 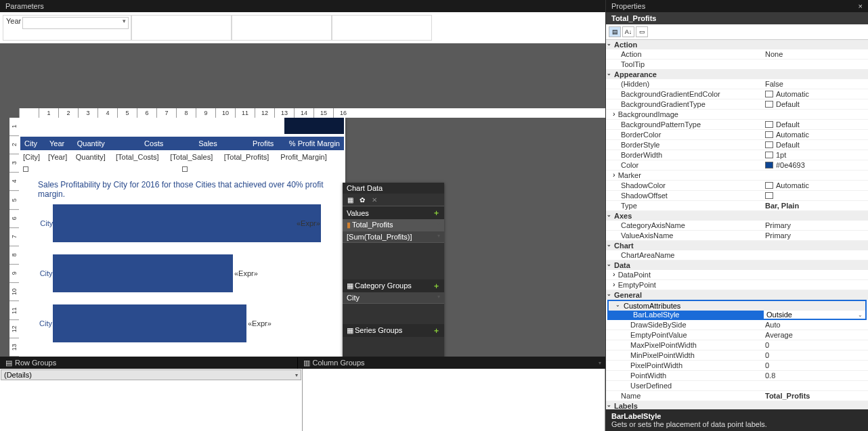 What do you see at coordinates (14, 21) in the screenshot?
I see `param-year-label: Year` at bounding box center [14, 21].